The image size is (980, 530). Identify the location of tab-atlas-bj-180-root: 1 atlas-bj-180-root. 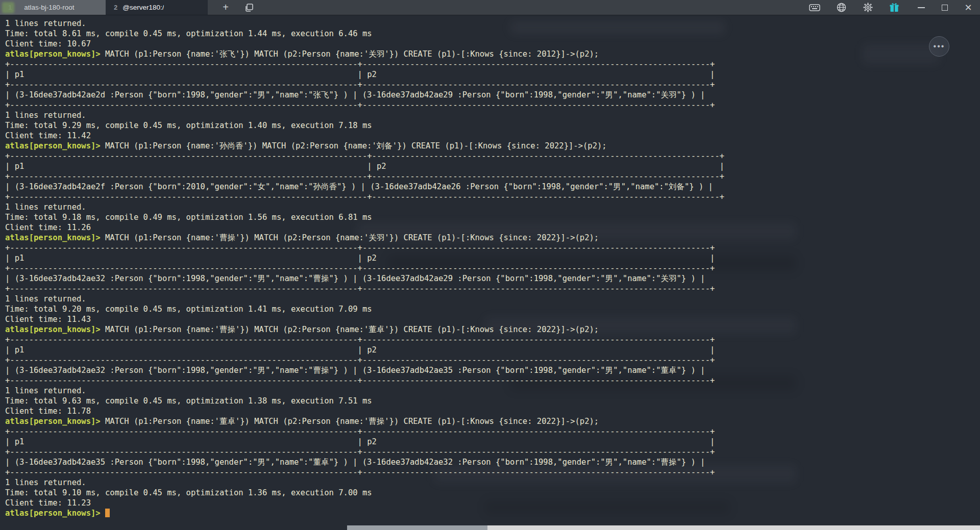
(53, 7).